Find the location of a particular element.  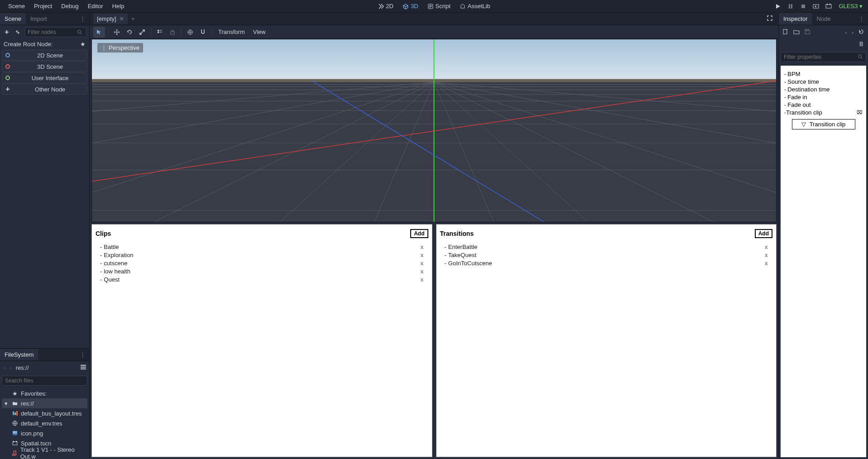

mode-script: Script is located at coordinates (439, 6).